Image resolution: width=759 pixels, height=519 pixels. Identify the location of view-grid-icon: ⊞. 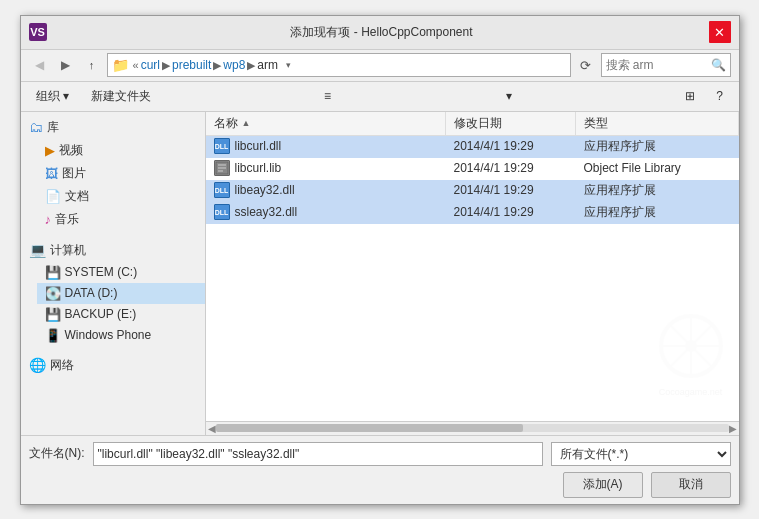
(690, 96).